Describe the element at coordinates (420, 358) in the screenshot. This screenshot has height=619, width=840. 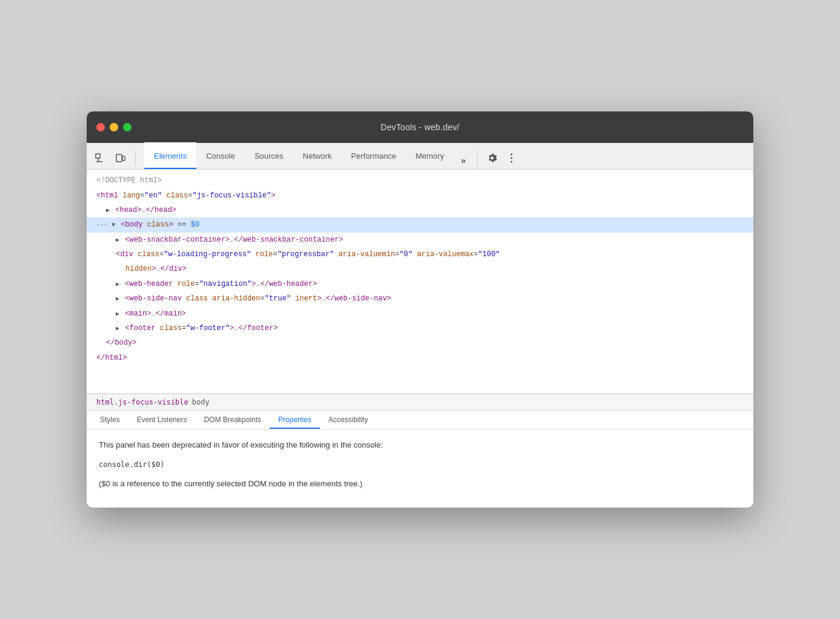
I see `html-close-tag: </html>` at that location.